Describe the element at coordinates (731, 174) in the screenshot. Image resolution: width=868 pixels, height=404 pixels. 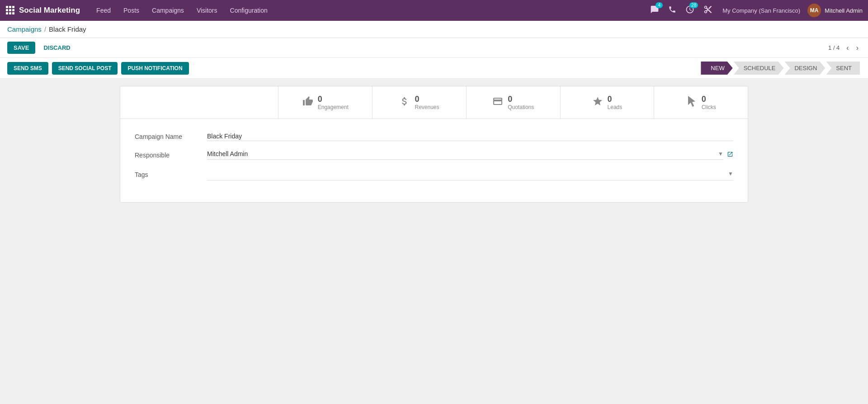
I see `tags-dropdown-icon: ▼` at that location.